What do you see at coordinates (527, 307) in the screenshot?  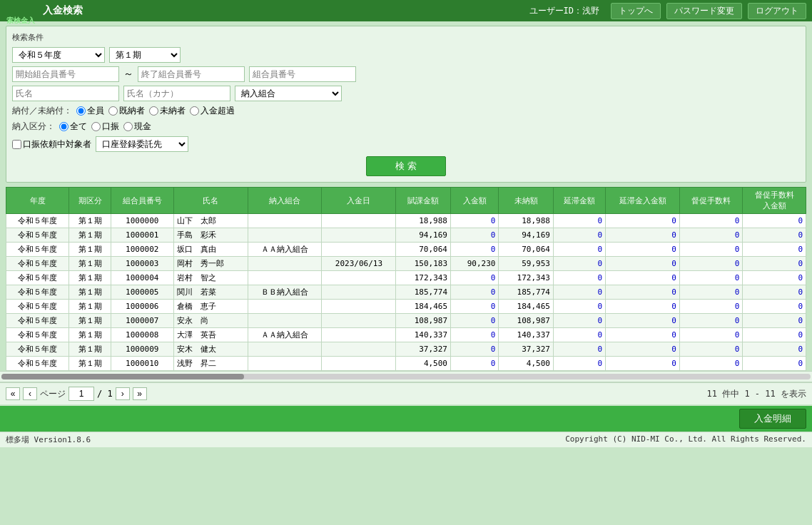 I see `cell-unpaid: 184,465` at bounding box center [527, 307].